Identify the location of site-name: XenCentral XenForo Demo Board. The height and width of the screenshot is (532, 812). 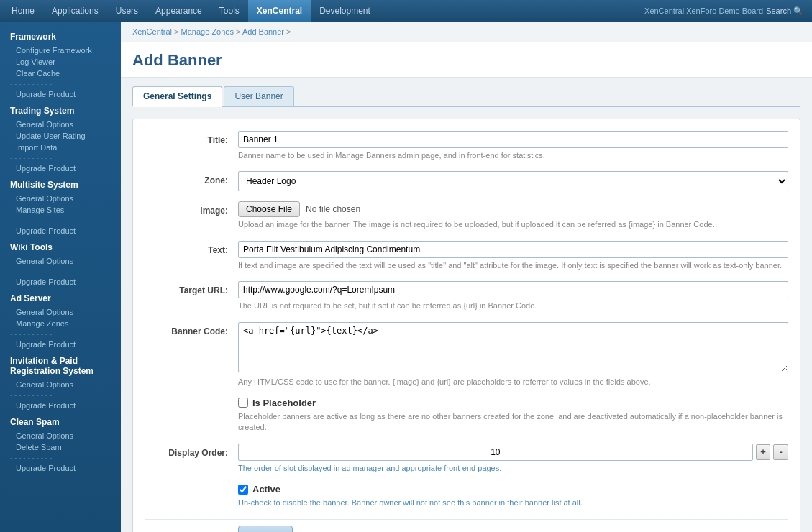
(703, 11).